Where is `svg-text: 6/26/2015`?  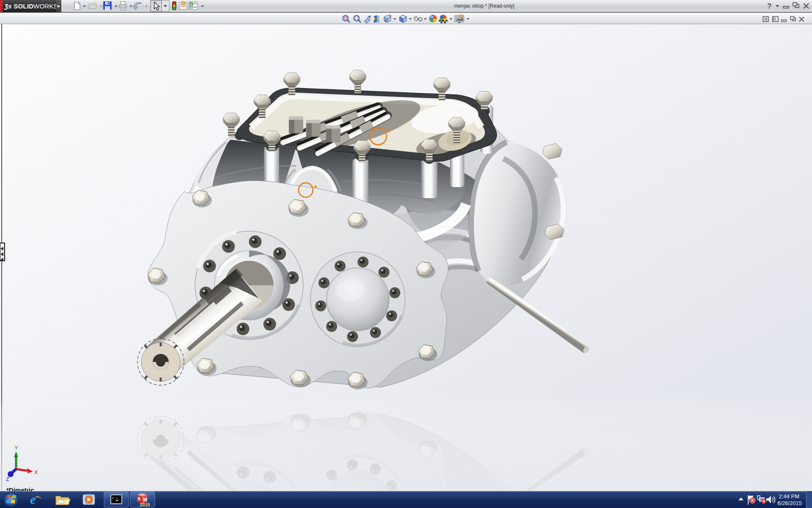 svg-text: 6/26/2015 is located at coordinates (790, 503).